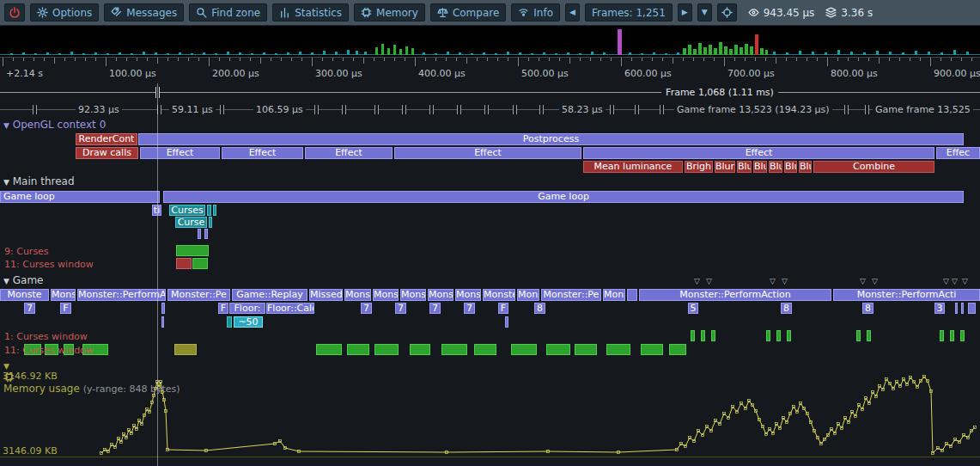 The width and height of the screenshot is (980, 466). Describe the element at coordinates (107, 153) in the screenshot. I see `zone-bar: Draw calls` at that location.